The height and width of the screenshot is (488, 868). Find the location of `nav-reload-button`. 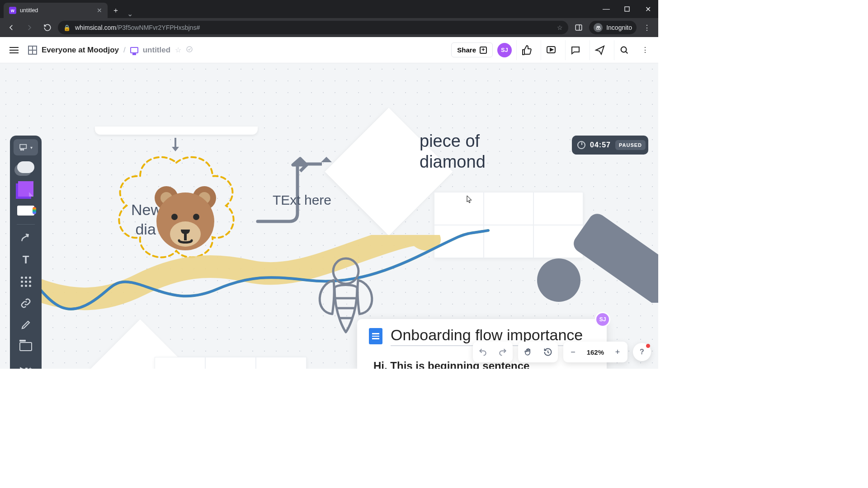

nav-reload-button is located at coordinates (47, 28).